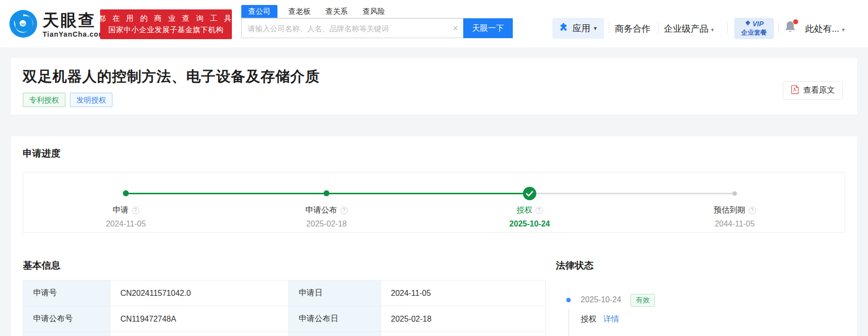 The height and width of the screenshot is (336, 868). I want to click on legal-status-list: 2025-10-24 有效 授权 详情, so click(700, 309).